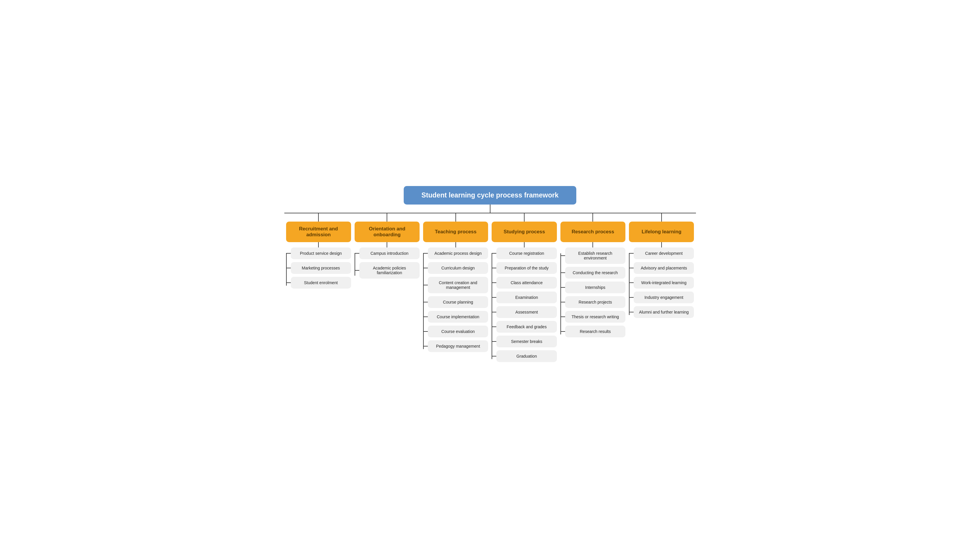  I want to click on item-box-recruitment-0: Product service design, so click(321, 253).